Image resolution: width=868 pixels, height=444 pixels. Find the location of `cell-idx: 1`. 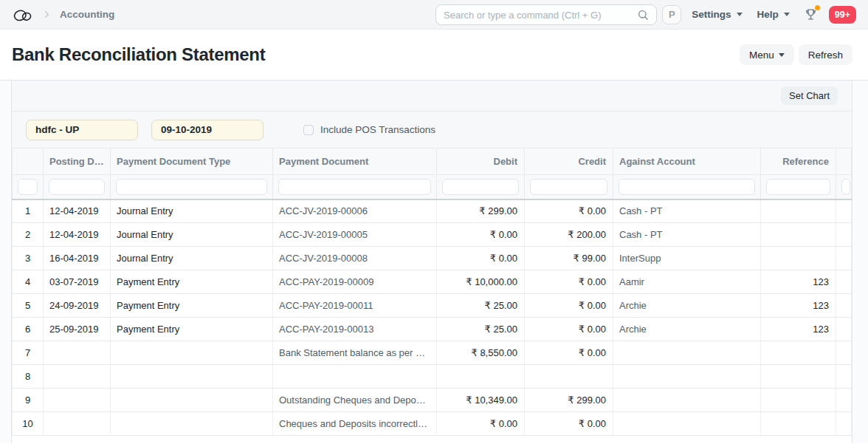

cell-idx: 1 is located at coordinates (28, 211).